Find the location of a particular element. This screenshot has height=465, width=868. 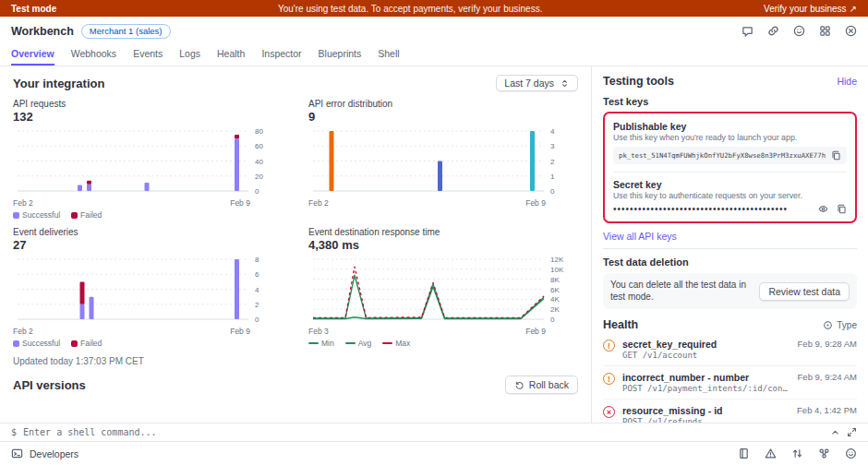

svg-text: 80 is located at coordinates (259, 131).